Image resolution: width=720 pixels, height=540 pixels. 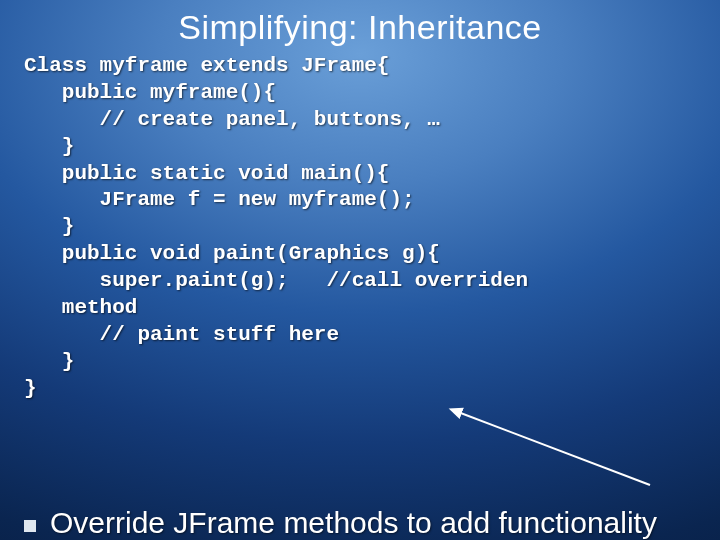 What do you see at coordinates (182, 334) in the screenshot?
I see `code-line: // paint stuff here` at bounding box center [182, 334].